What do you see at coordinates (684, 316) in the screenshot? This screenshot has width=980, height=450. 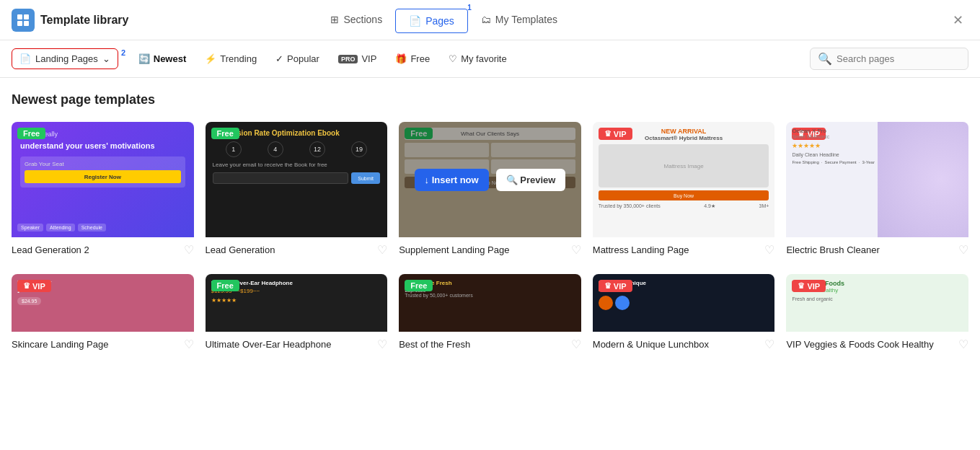 I see `card-lunchbox: Modern & Unique Lunchbox ♛VIP ↓ Insert n…` at bounding box center [684, 316].